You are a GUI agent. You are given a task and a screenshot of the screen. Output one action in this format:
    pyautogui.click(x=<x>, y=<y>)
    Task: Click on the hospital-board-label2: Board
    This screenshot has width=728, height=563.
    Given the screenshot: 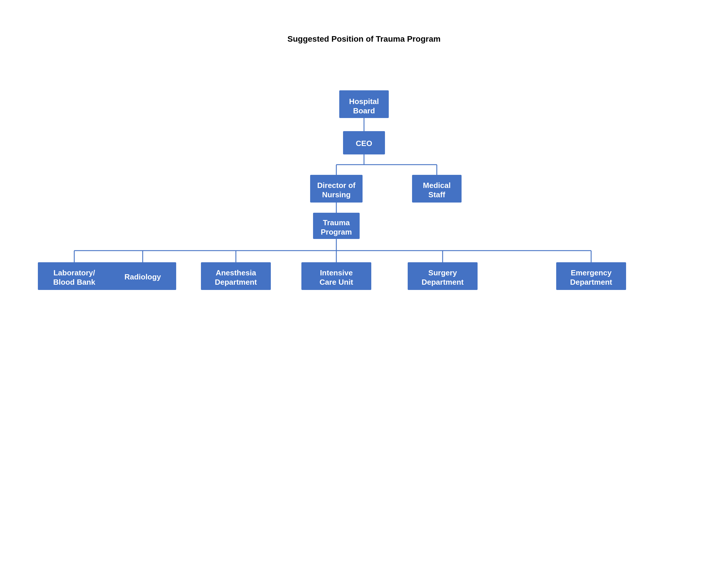 What is the action you would take?
    pyautogui.click(x=364, y=111)
    